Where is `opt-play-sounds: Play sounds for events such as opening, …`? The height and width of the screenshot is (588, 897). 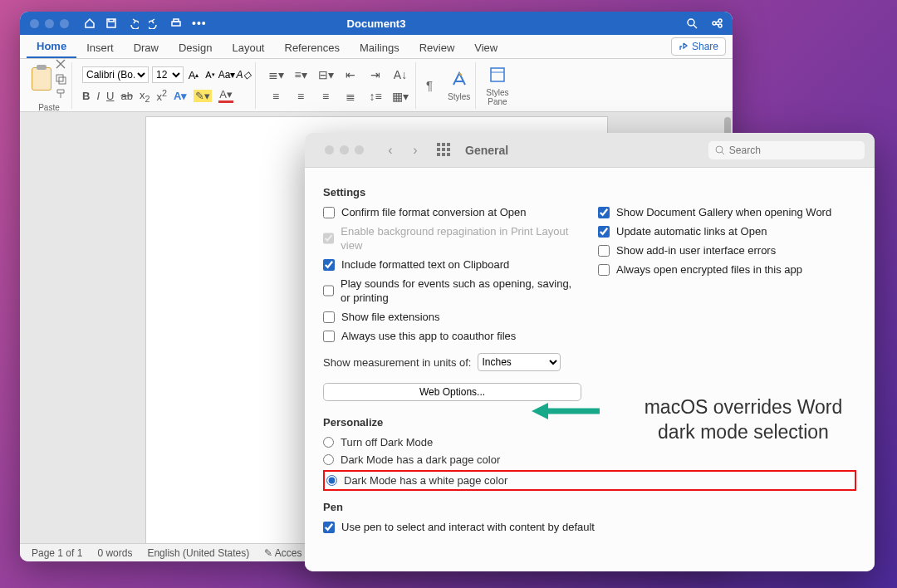 opt-play-sounds: Play sounds for events such as opening, … is located at coordinates (452, 291).